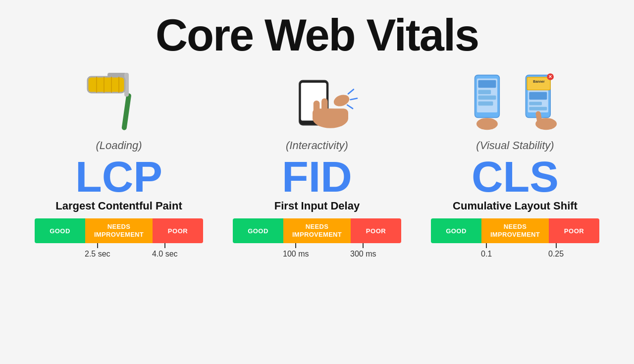 The image size is (634, 364). I want to click on lcp-marker2: 4.0 sec, so click(165, 251).